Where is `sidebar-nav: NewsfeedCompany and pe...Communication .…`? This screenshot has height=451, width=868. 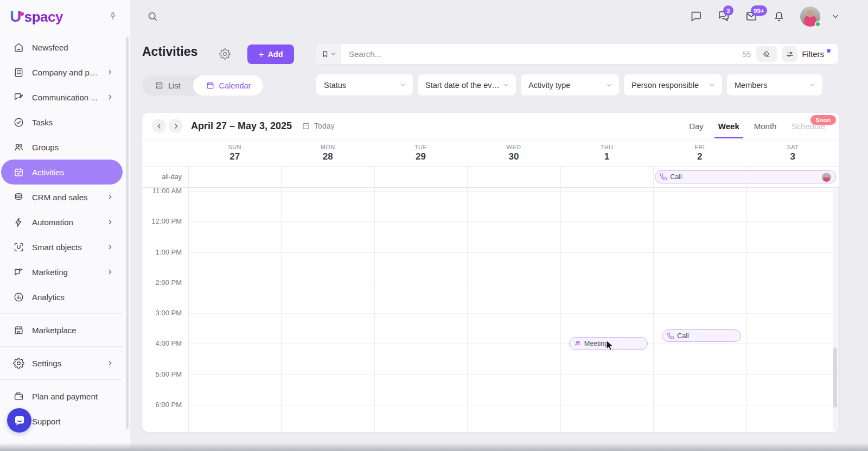
sidebar-nav: NewsfeedCompany and pe...Communication .… is located at coordinates (65, 234).